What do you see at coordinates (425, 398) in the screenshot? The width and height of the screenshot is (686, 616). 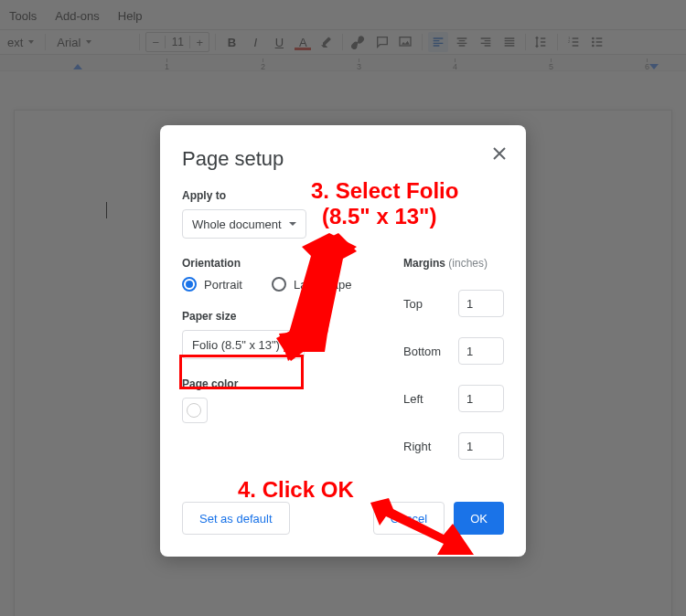 I see `margin-left-label: Left` at bounding box center [425, 398].